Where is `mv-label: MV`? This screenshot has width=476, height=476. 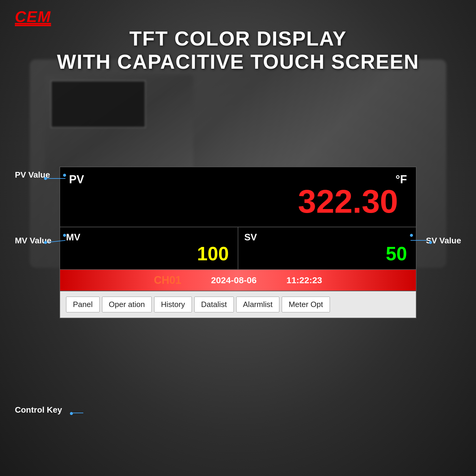 mv-label: MV is located at coordinates (149, 237).